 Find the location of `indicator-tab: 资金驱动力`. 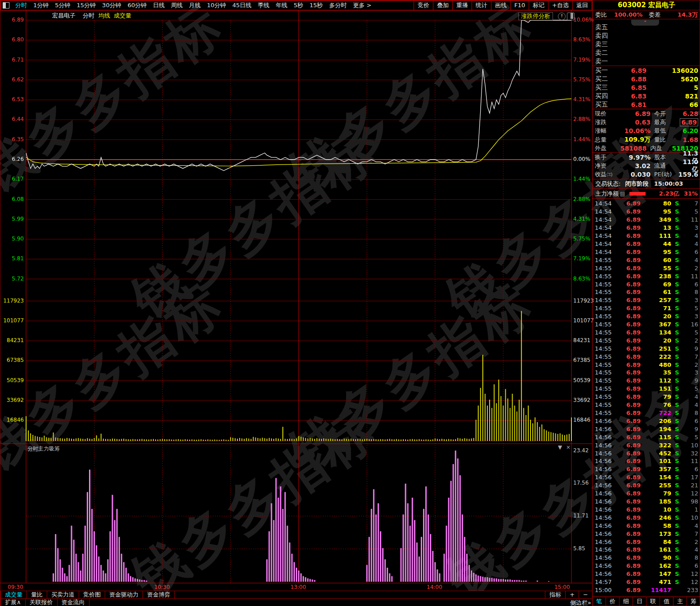

indicator-tab: 资金驱动力 is located at coordinates (124, 595).